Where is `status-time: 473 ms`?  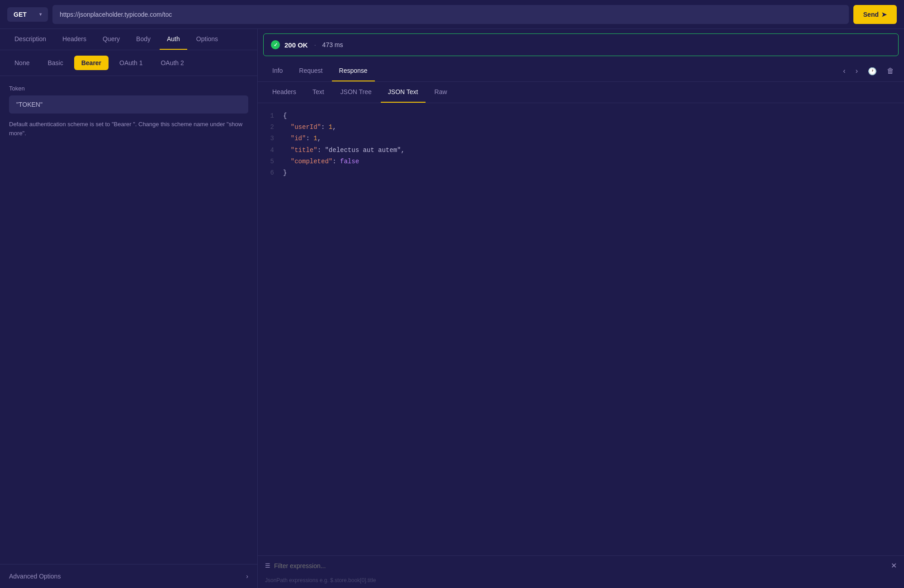 status-time: 473 ms is located at coordinates (333, 45).